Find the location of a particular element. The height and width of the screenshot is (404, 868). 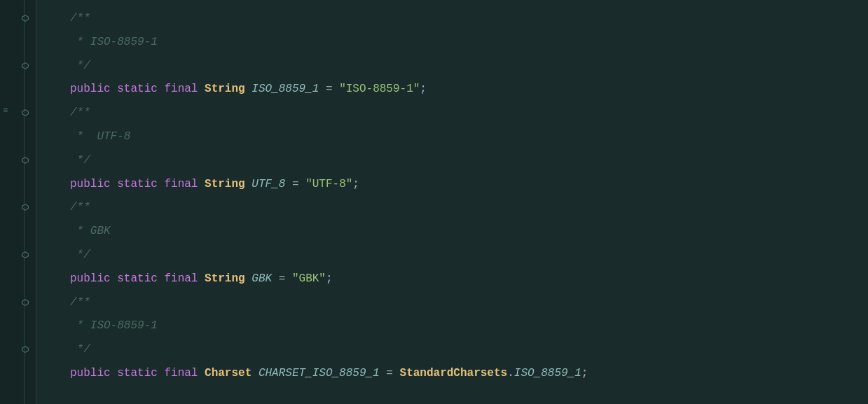

code-token: UTF_8 is located at coordinates (268, 184).